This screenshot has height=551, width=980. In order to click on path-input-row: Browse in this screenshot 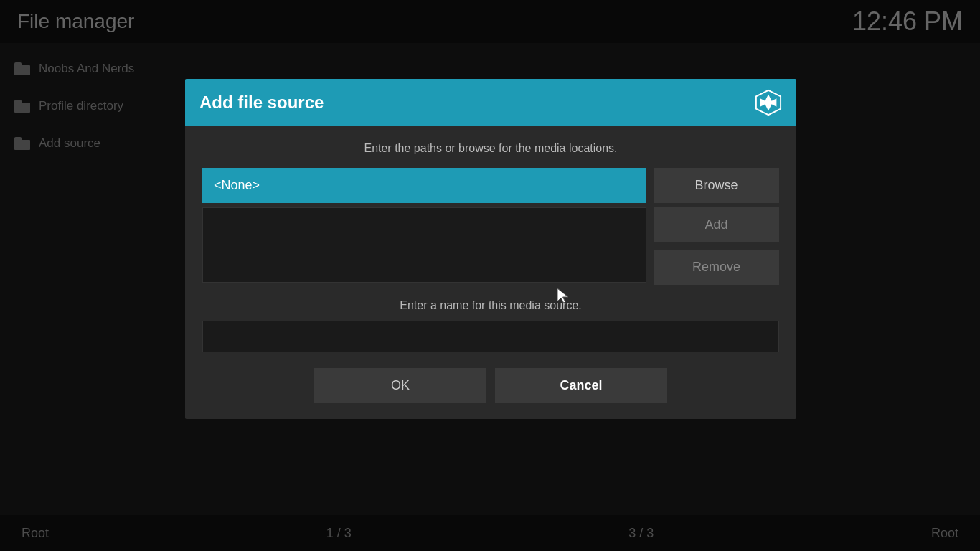, I will do `click(491, 185)`.